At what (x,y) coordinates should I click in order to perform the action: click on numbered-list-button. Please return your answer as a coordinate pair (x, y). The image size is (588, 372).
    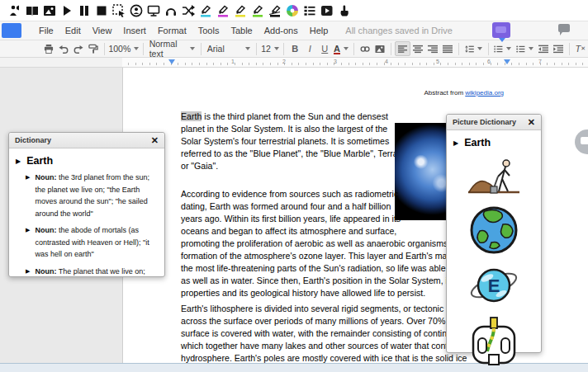
    Looking at the image, I should click on (502, 49).